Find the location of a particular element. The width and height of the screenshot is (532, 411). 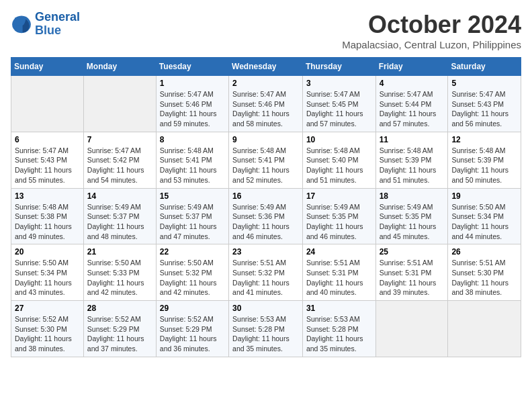

day-number: 31 is located at coordinates (339, 308).